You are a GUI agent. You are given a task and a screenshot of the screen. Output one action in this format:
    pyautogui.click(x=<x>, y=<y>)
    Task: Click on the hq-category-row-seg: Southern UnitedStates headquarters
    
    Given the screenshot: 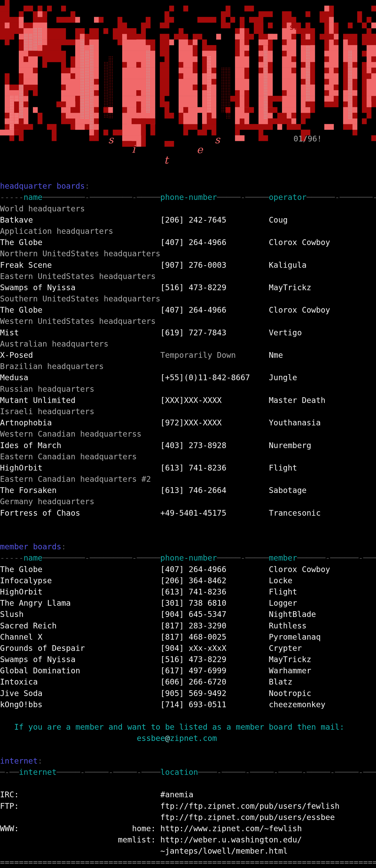 What is the action you would take?
    pyautogui.click(x=80, y=299)
    